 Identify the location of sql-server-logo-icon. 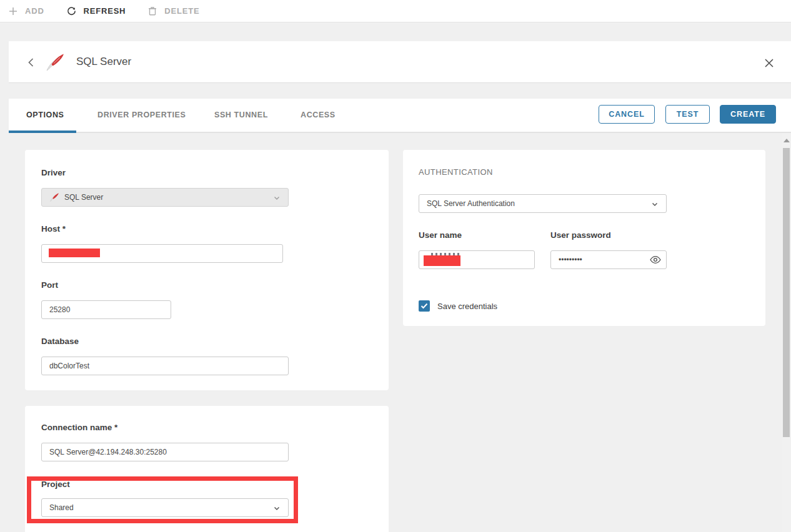
(55, 62).